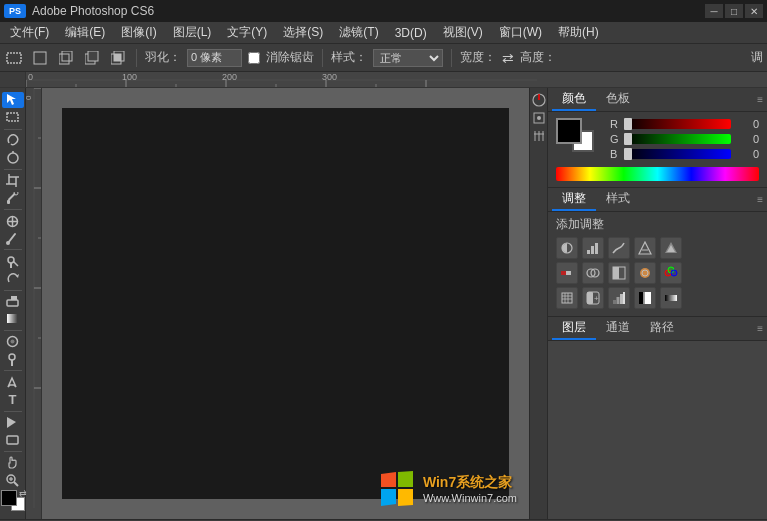 This screenshot has width=767, height=521. Describe the element at coordinates (754, 11) in the screenshot. I see `close-button: ✕` at that location.